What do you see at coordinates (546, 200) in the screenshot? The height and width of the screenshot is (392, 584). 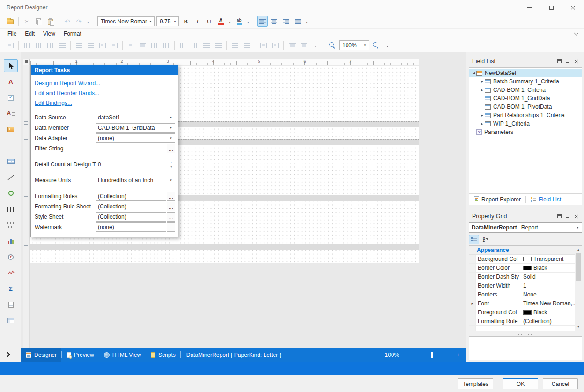 I see `tab-field-list: Field List` at bounding box center [546, 200].